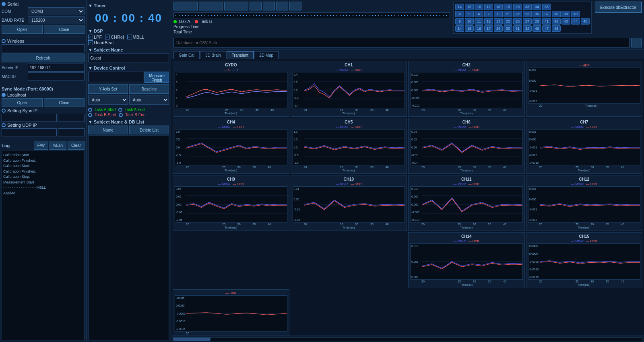 The height and width of the screenshot is (342, 644). I want to click on sync-open-button: Open, so click(22, 103).